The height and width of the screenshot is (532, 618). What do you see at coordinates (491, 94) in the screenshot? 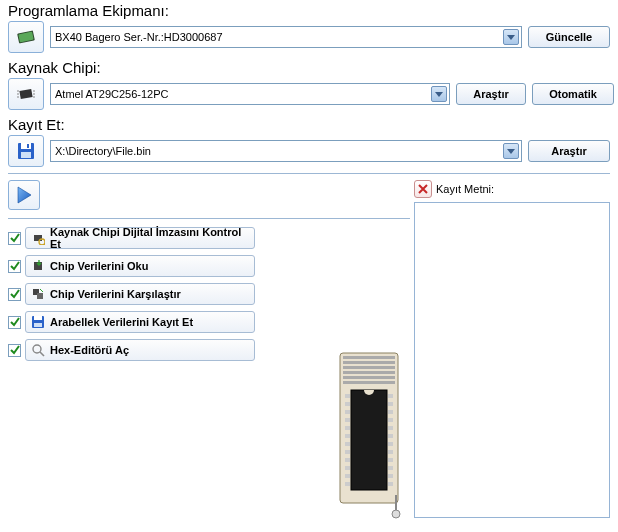
I see `chip-search-button: Araştır` at bounding box center [491, 94].